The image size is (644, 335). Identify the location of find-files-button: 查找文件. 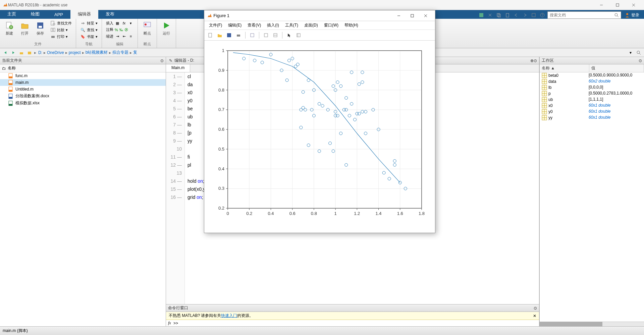
(61, 23).